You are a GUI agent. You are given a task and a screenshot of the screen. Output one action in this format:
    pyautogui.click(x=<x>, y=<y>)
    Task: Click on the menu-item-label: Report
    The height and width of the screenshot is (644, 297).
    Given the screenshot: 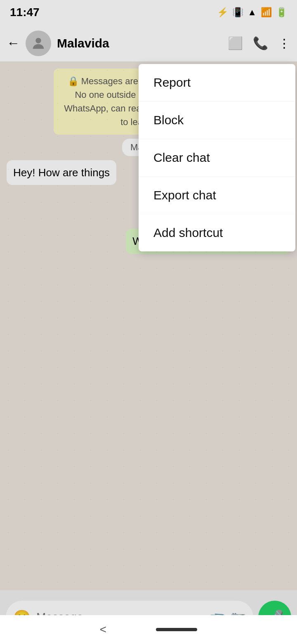 What is the action you would take?
    pyautogui.click(x=172, y=83)
    